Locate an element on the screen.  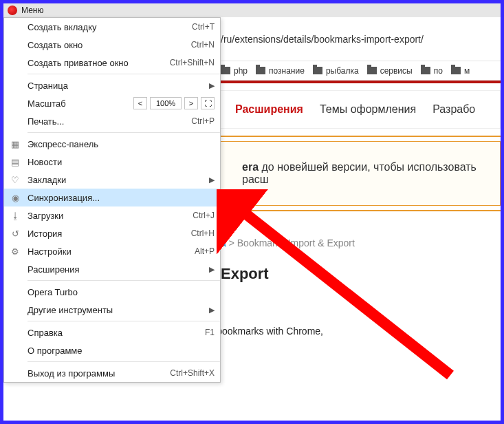
menu-zoom: Масштаб < 100% > ⛶ is located at coordinates (112, 103).